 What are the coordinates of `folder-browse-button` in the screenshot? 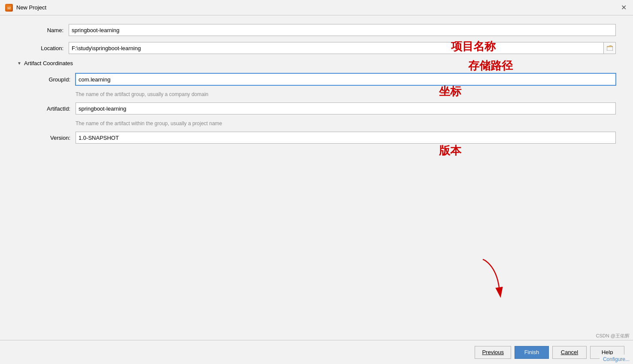 It's located at (610, 48).